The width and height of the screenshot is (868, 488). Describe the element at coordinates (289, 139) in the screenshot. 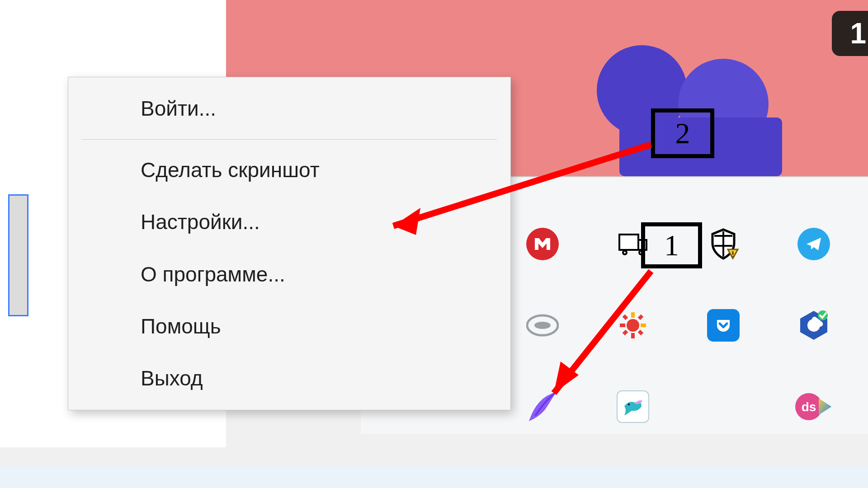

I see `menu-separator` at that location.